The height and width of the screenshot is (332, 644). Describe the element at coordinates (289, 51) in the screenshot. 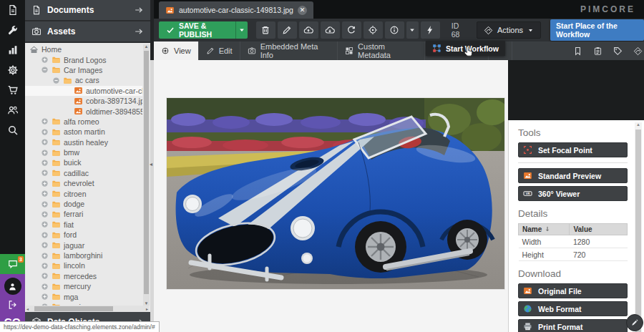

I see `tab-embedded-meta-info: Embedded Meta Info` at that location.